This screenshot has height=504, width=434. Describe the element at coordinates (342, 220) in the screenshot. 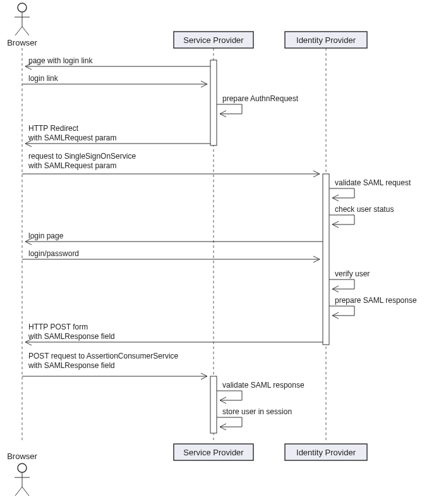

I see `msg-m7` at that location.